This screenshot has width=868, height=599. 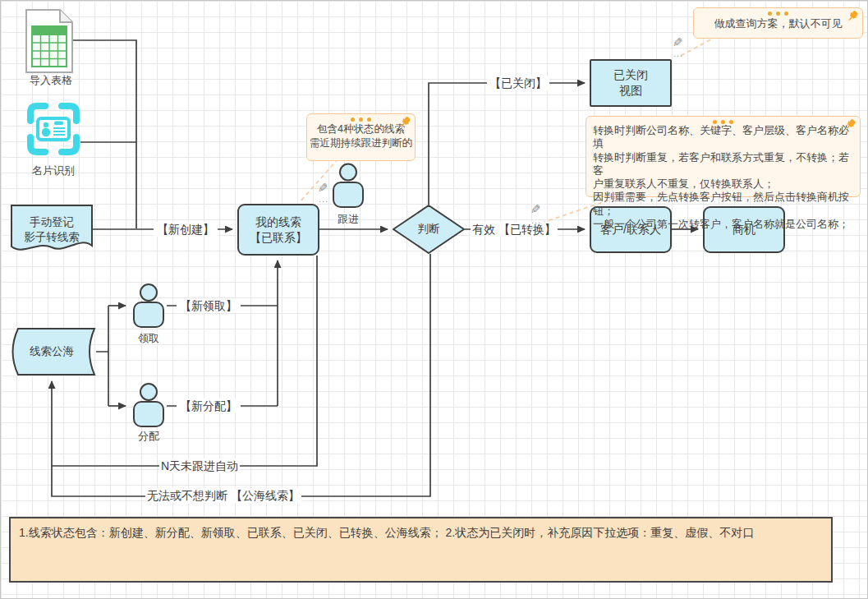 I want to click on stored-data-shape, so click(x=52, y=352).